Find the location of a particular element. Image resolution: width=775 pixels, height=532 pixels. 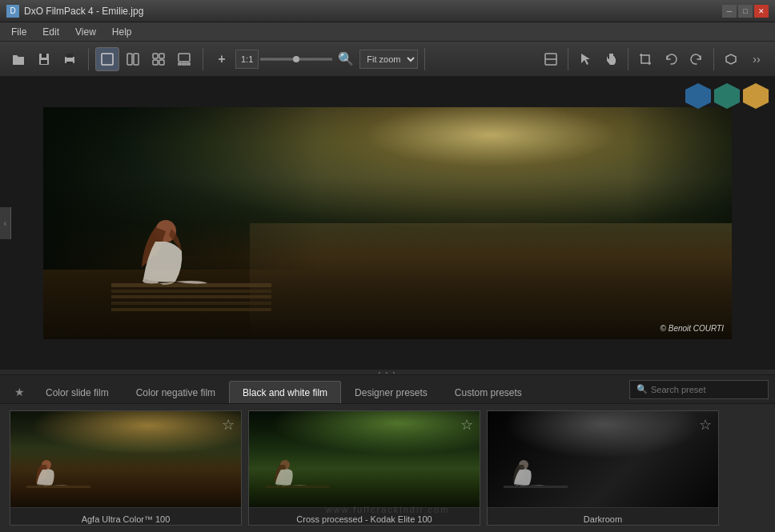

menu-bar: File Edit View Help is located at coordinates (388, 32).